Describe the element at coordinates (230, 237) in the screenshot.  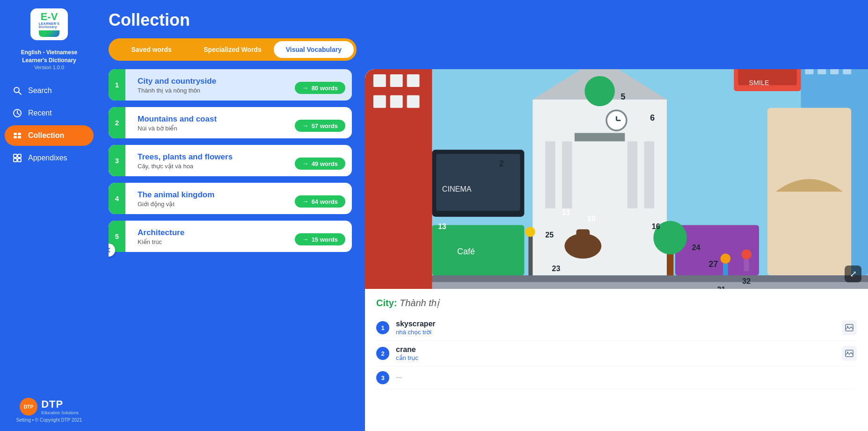
I see `topic-card-5: 5 Architecture Kiến trúc 15 words` at that location.